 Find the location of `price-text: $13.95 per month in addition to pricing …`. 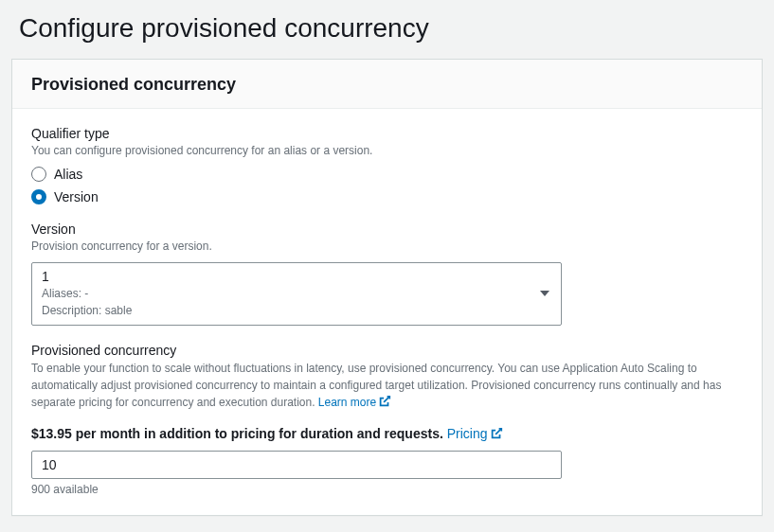

price-text: $13.95 per month in addition to pricing … is located at coordinates (239, 434).